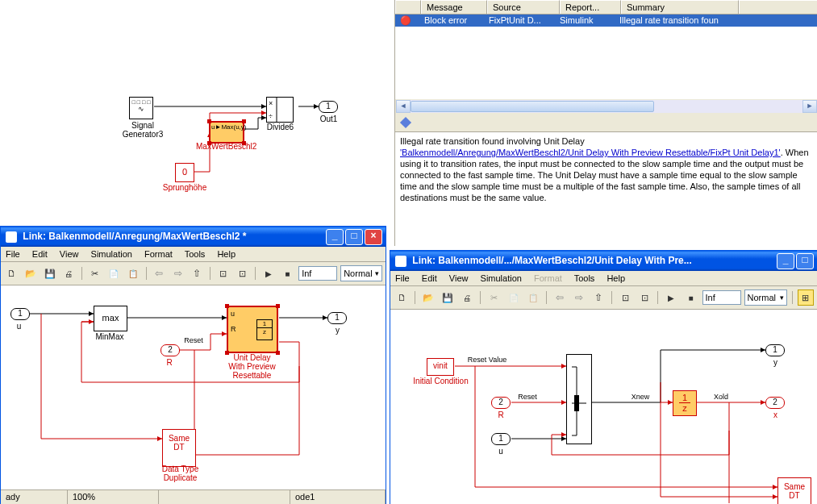 The width and height of the screenshot is (817, 504). What do you see at coordinates (143, 130) in the screenshot?
I see `signal-generator-label: Signal Generator3` at bounding box center [143, 130].